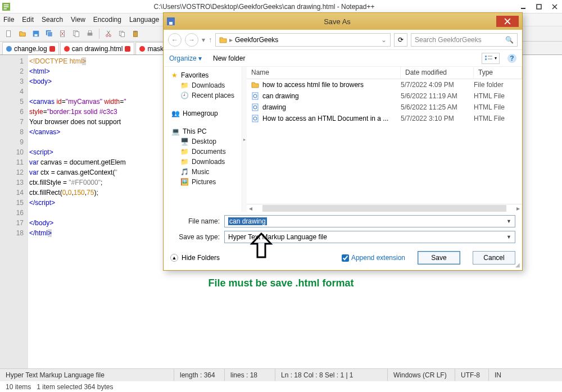  Describe the element at coordinates (384, 85) in the screenshot. I see `file-row: how to access html file to browers 5/7/2…` at that location.